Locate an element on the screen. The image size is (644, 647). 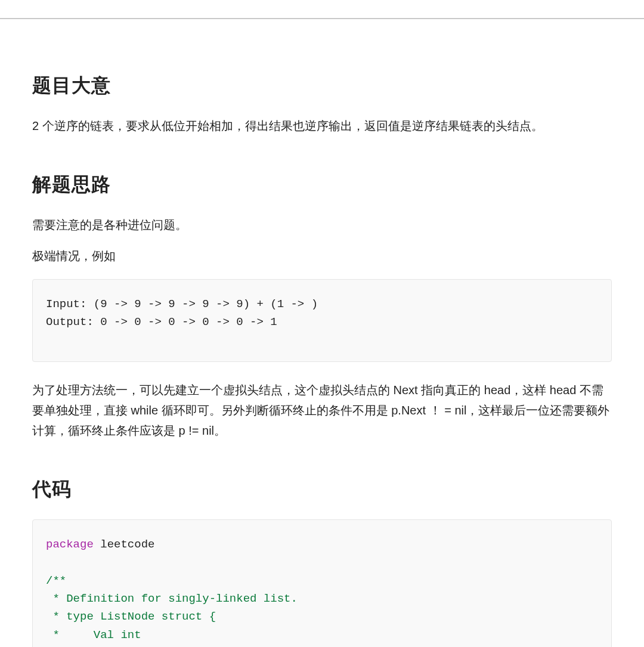
top-divider is located at coordinates (322, 18).